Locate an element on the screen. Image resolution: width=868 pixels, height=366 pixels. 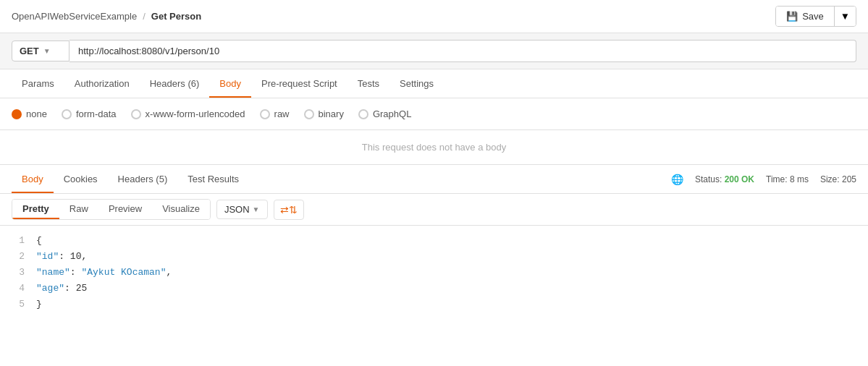
status-value: 200 OK is located at coordinates (740, 179).